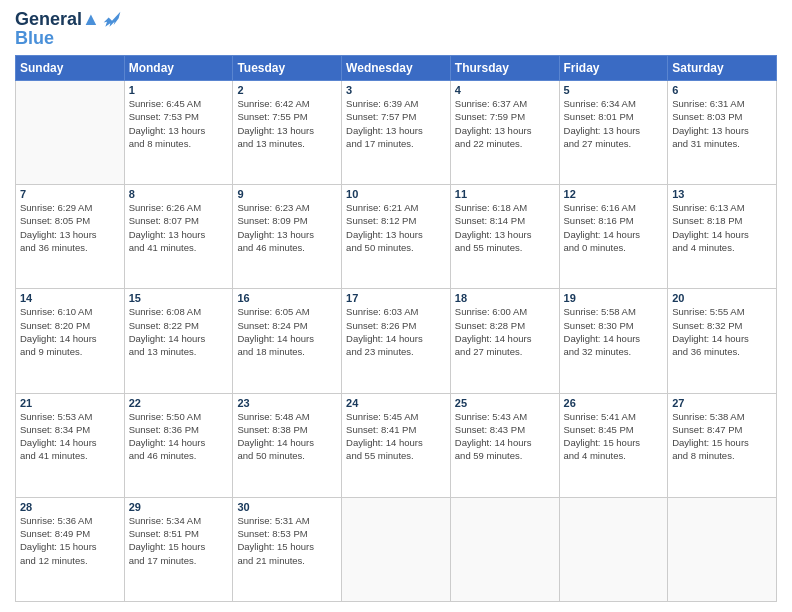 Image resolution: width=792 pixels, height=612 pixels. I want to click on day-info: Sunrise: 5:53 AM Sunset: 8:34 PM Dayligh…, so click(70, 436).